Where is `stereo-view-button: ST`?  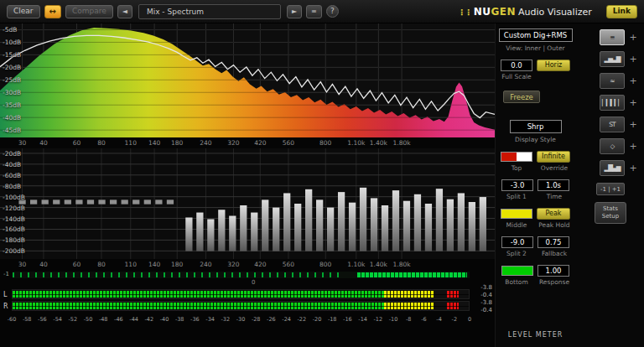
stereo-view-button: ST is located at coordinates (612, 124).